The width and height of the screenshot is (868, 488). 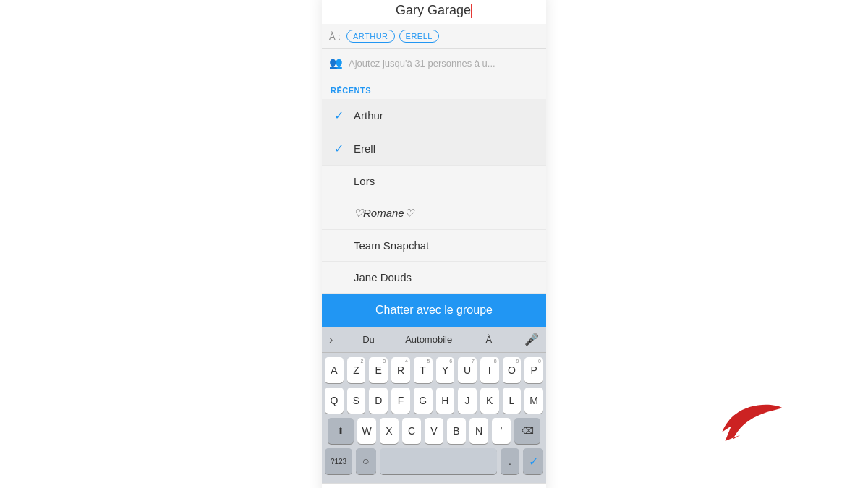 I want to click on contact-name-romane: ♡Romane♡, so click(x=383, y=213).